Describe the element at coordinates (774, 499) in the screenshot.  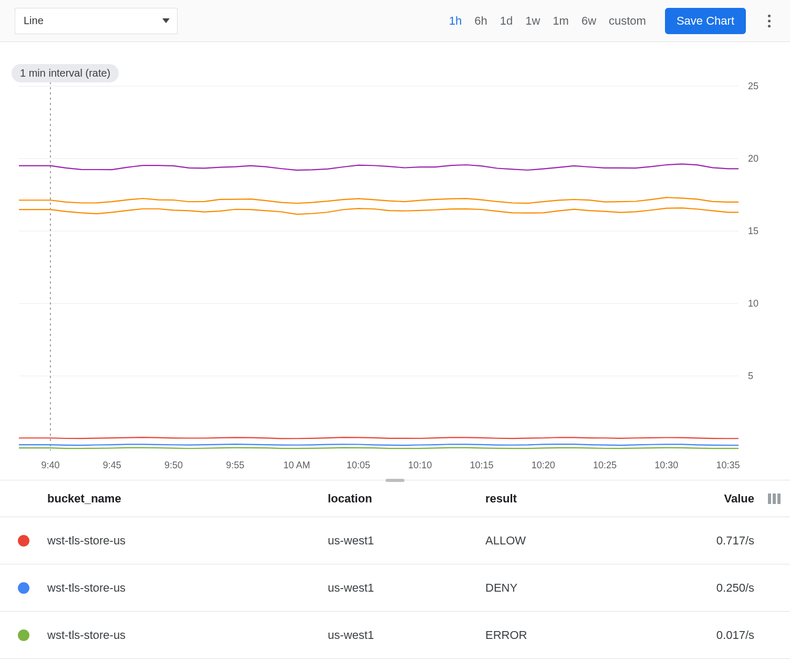
I see `column-picker` at that location.